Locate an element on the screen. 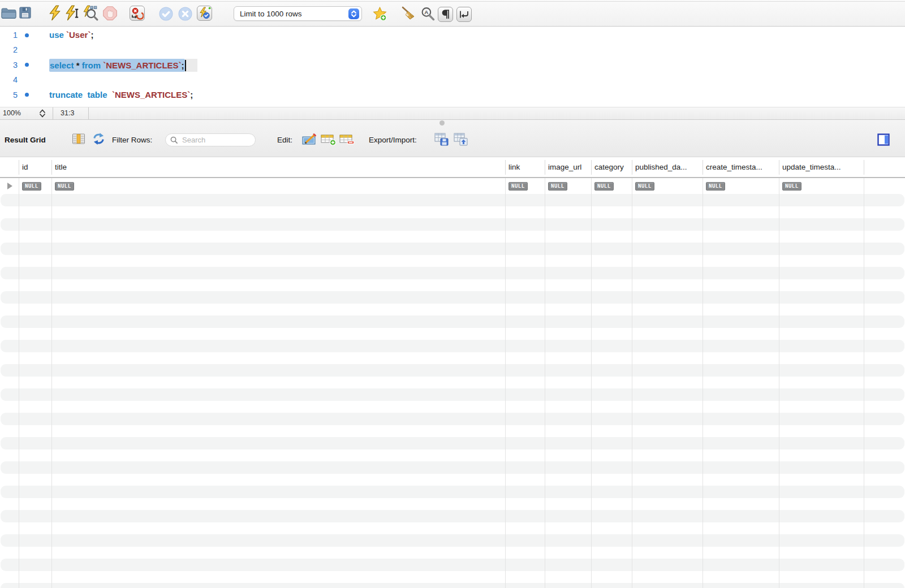 The height and width of the screenshot is (588, 905). grid-columns-icon is located at coordinates (79, 140).